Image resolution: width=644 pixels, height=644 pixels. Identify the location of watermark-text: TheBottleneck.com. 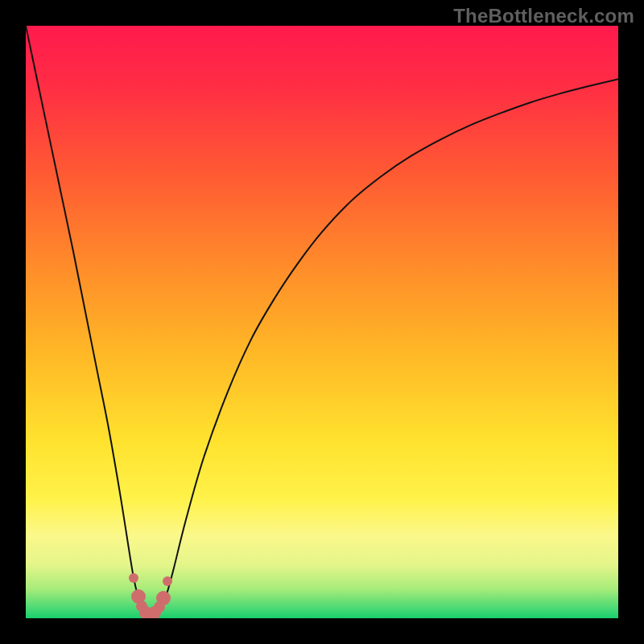
(544, 16).